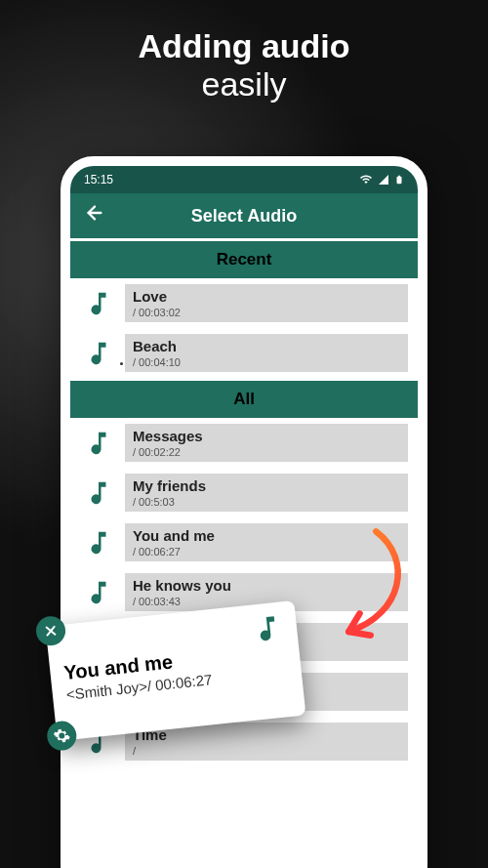  I want to click on back-button, so click(95, 216).